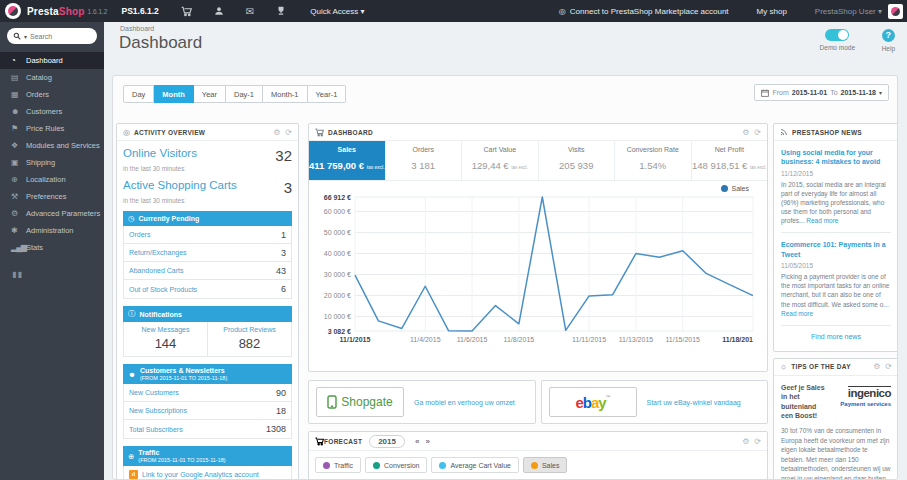  What do you see at coordinates (56, 12) in the screenshot?
I see `brand-wordmark: PrestaShop` at bounding box center [56, 12].